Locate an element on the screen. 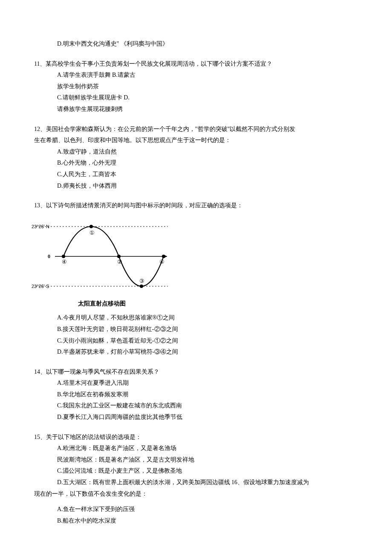  svg-text: ③ is located at coordinates (142, 281).